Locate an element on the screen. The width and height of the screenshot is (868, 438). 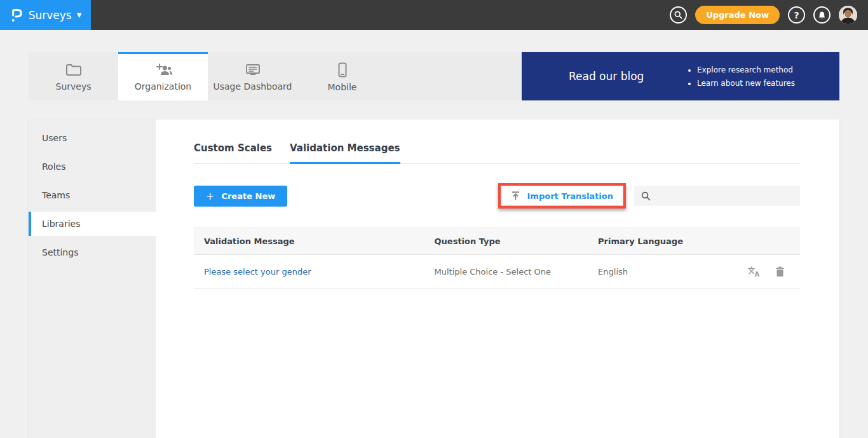
folder-icon is located at coordinates (74, 70).